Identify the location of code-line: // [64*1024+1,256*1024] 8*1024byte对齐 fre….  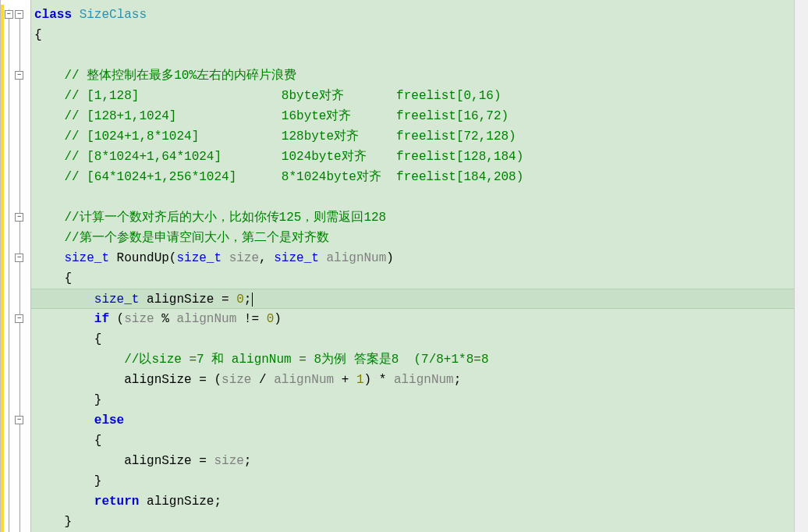
(413, 177).